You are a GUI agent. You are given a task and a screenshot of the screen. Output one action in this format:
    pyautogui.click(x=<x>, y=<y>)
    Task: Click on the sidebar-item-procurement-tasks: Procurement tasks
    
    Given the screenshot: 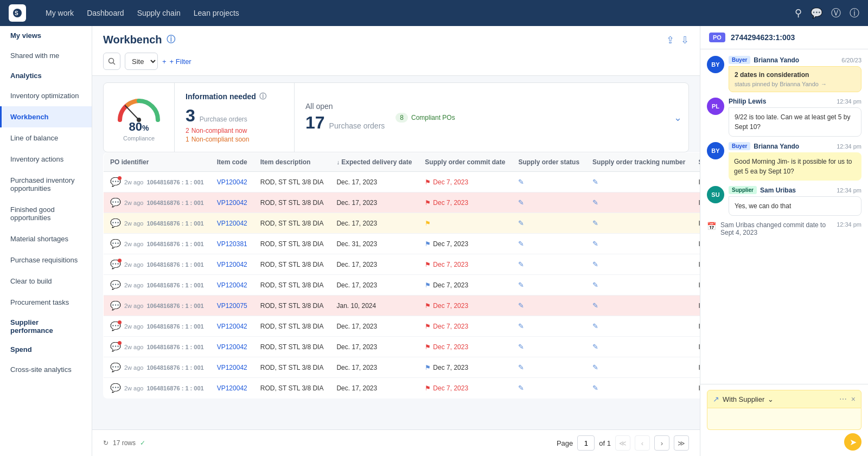 What is the action you would take?
    pyautogui.click(x=46, y=303)
    